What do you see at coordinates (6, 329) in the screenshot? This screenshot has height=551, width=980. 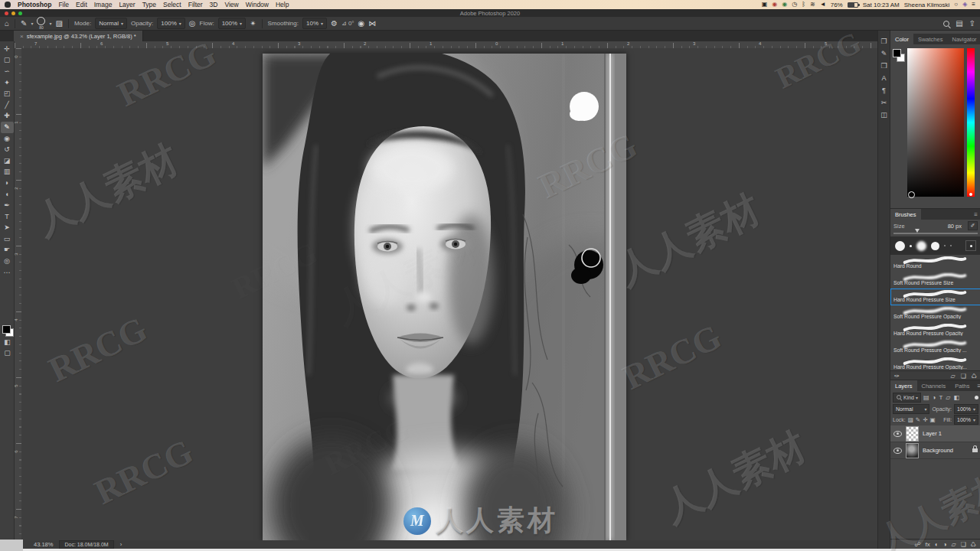 I see `foreground-color-swatch` at bounding box center [6, 329].